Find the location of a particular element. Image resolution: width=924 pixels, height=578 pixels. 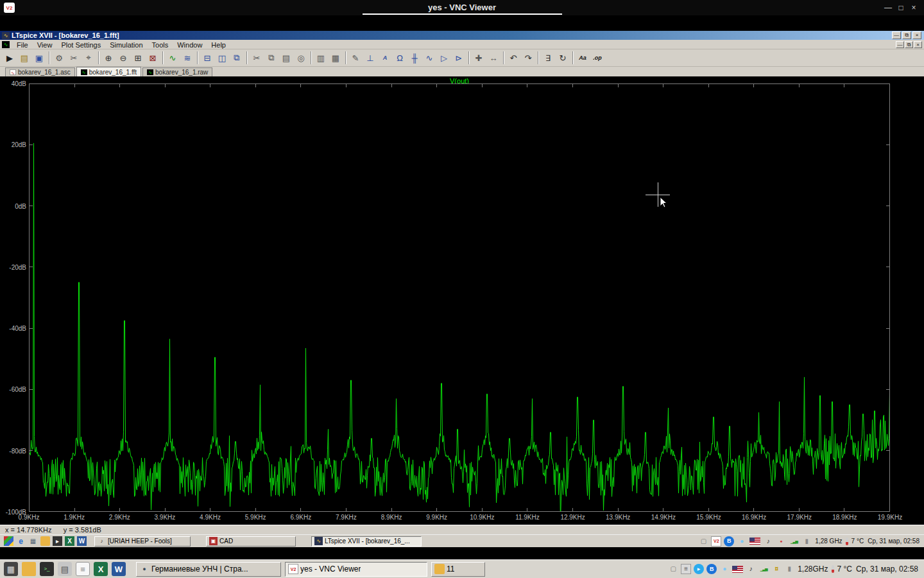

mirror-icon: ∃ is located at coordinates (548, 58).